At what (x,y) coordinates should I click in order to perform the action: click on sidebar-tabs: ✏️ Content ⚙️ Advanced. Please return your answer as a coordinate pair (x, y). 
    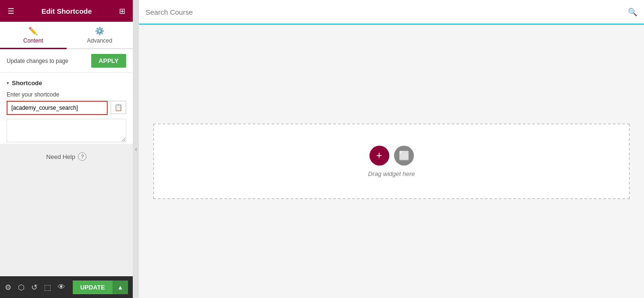
    Looking at the image, I should click on (66, 35).